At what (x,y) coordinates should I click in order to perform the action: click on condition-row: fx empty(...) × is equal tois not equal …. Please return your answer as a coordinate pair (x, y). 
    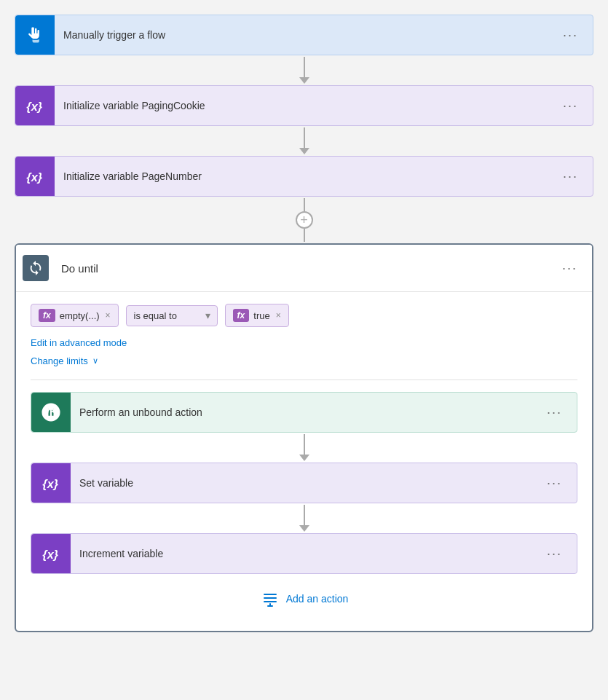
    Looking at the image, I should click on (304, 315).